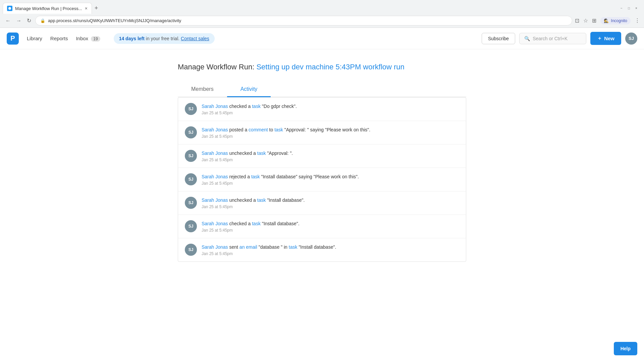 This screenshot has height=362, width=644. What do you see at coordinates (330, 177) in the screenshot?
I see `activity-text: Sarah Jonas rejected a task "Install dat…` at bounding box center [330, 177].